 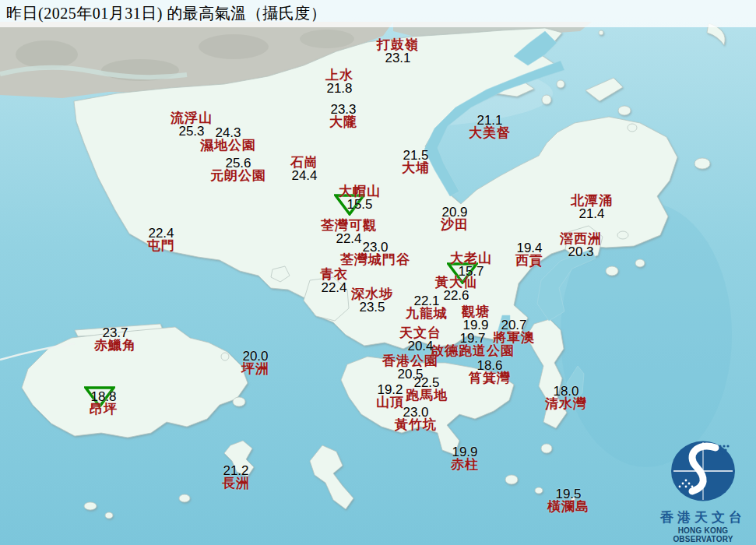 I want to click on station-name: 啟德跑道公園, so click(x=473, y=351).